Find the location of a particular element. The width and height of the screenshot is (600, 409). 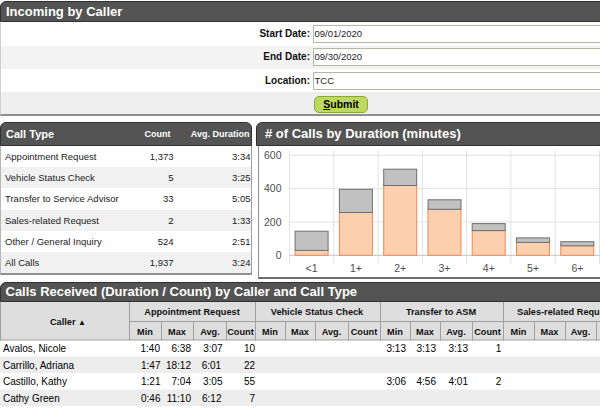

svg-text: 6:12 is located at coordinates (212, 398).